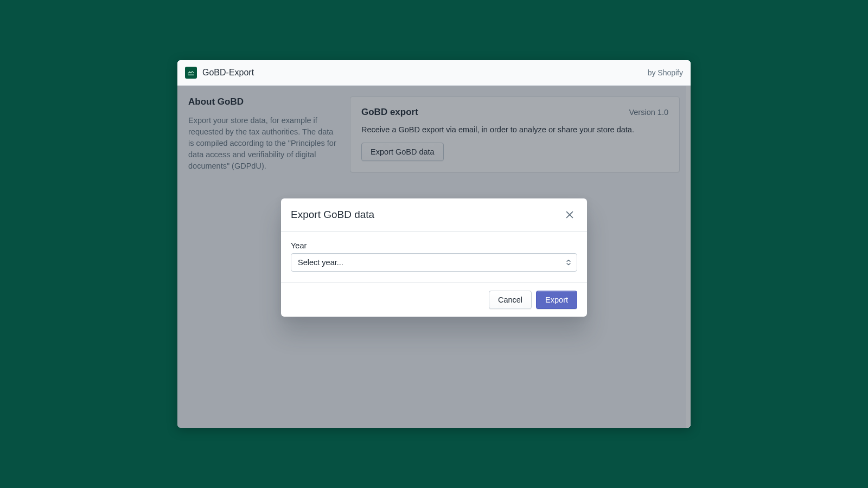 This screenshot has width=868, height=488. I want to click on year-label: Year, so click(434, 246).